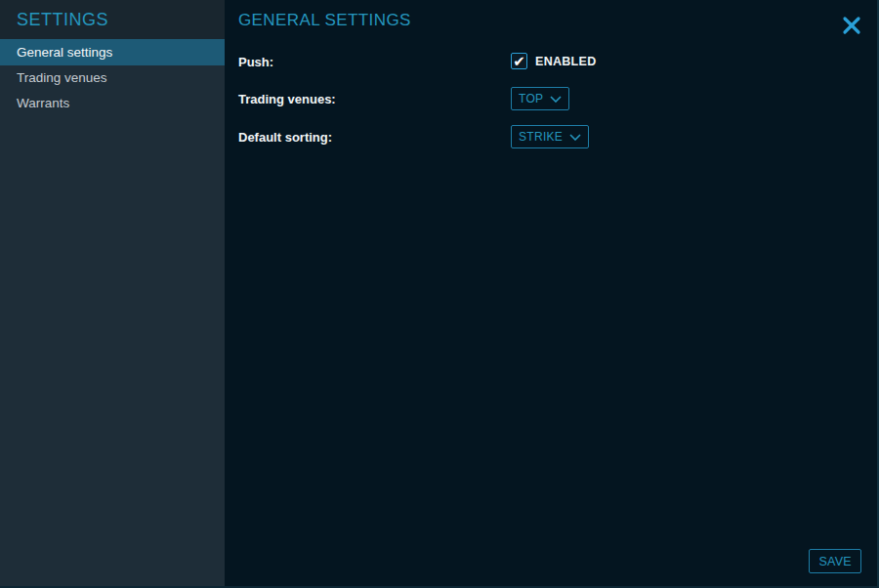 The width and height of the screenshot is (879, 588). What do you see at coordinates (324, 21) in the screenshot?
I see `page-title: GENERAL SETTINGS` at bounding box center [324, 21].